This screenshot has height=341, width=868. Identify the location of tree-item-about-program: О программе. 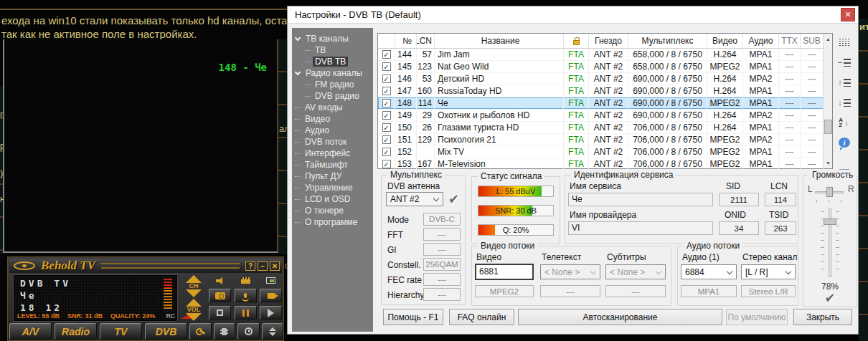
(333, 222).